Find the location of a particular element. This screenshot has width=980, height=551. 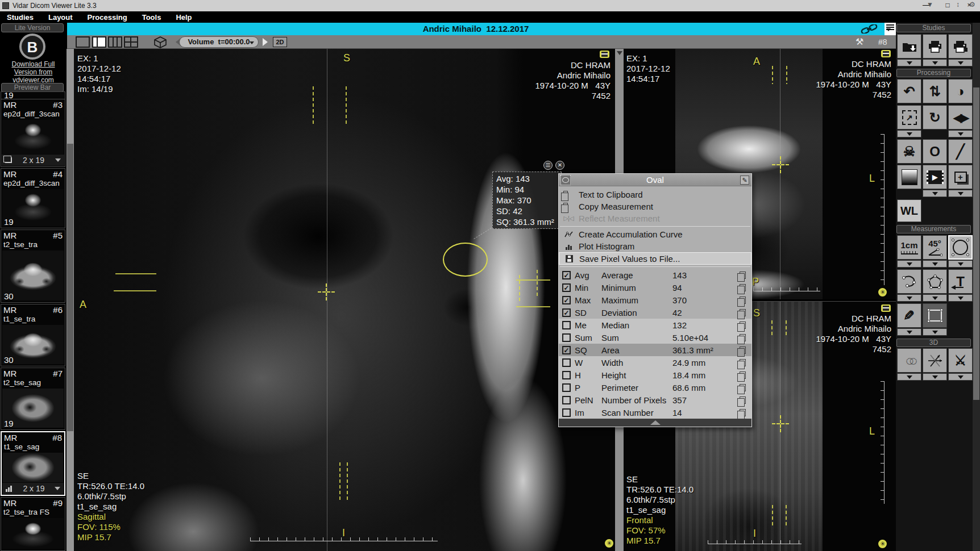

download-full-version-link: Download Full Version from vdviewer.com is located at coordinates (33, 72).